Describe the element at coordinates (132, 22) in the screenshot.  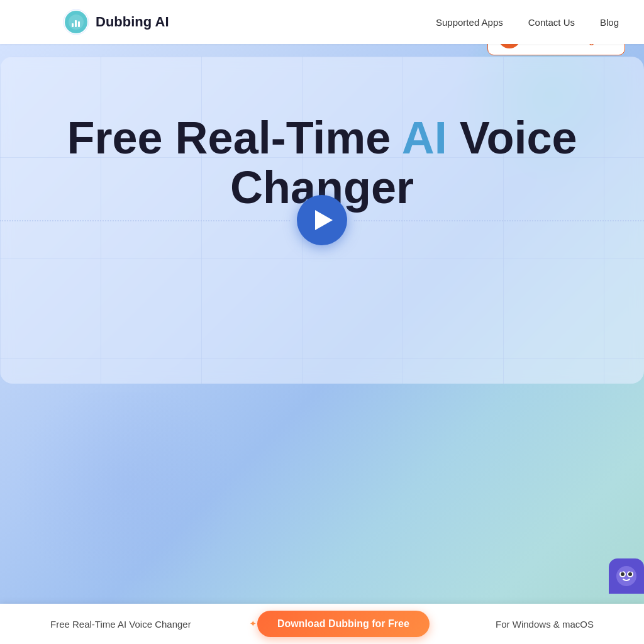
I see `logo-text: Dubbing AI` at that location.